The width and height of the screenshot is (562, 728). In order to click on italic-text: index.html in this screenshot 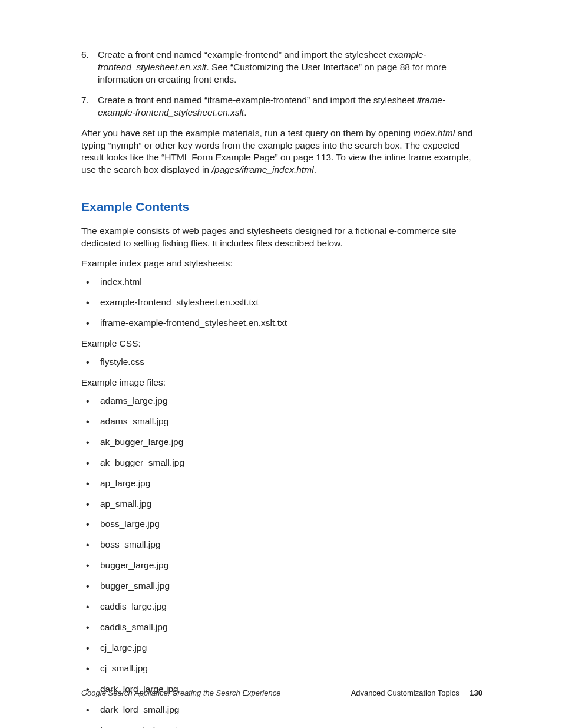, I will do `click(435, 133)`.